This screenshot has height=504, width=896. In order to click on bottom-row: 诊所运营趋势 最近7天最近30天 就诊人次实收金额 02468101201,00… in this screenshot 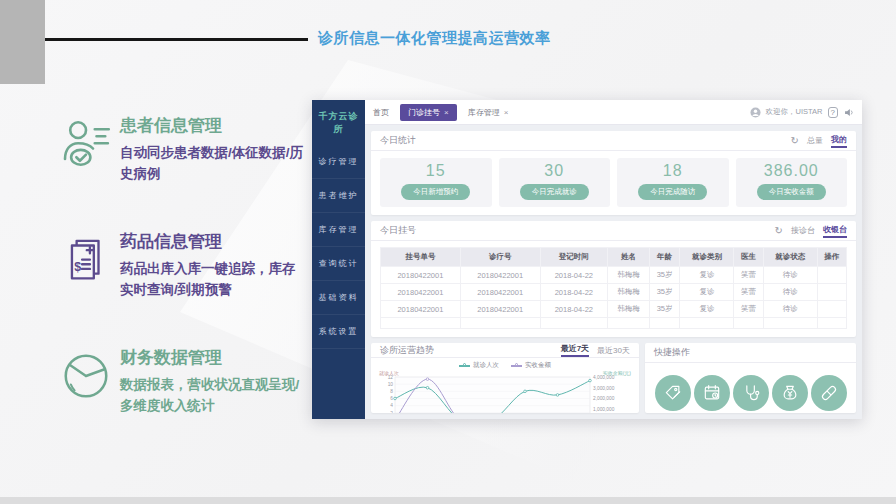, I will do `click(614, 378)`.